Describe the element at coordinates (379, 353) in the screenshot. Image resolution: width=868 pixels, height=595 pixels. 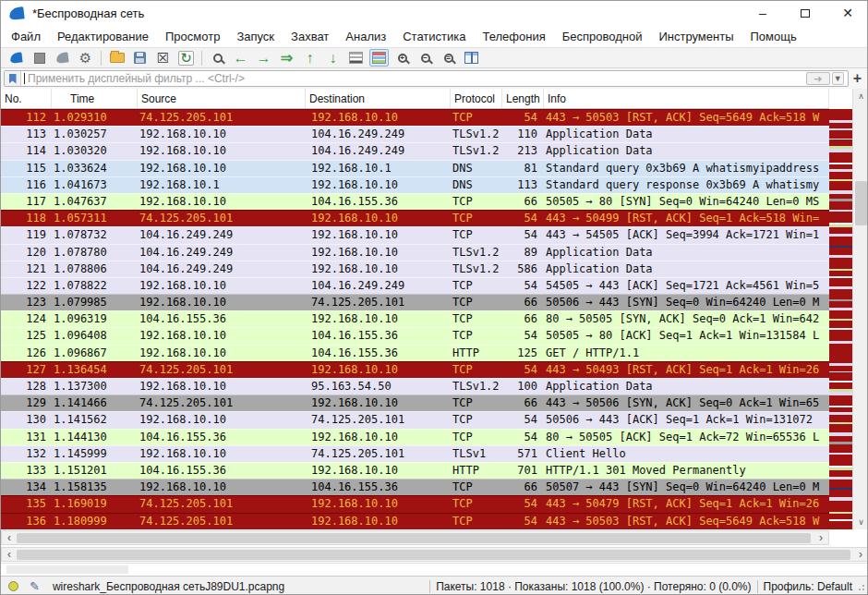
I see `packet-dst: 104.16.155.36` at that location.